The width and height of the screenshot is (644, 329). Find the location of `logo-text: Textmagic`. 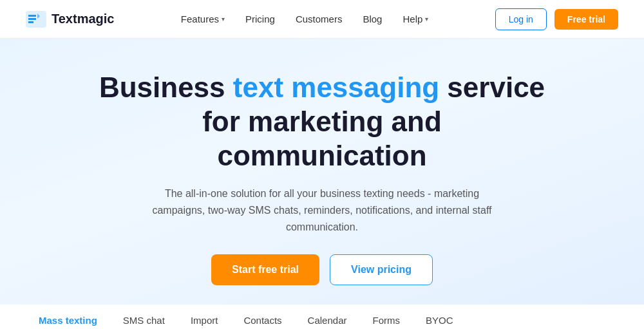

logo-text: Textmagic is located at coordinates (82, 19).